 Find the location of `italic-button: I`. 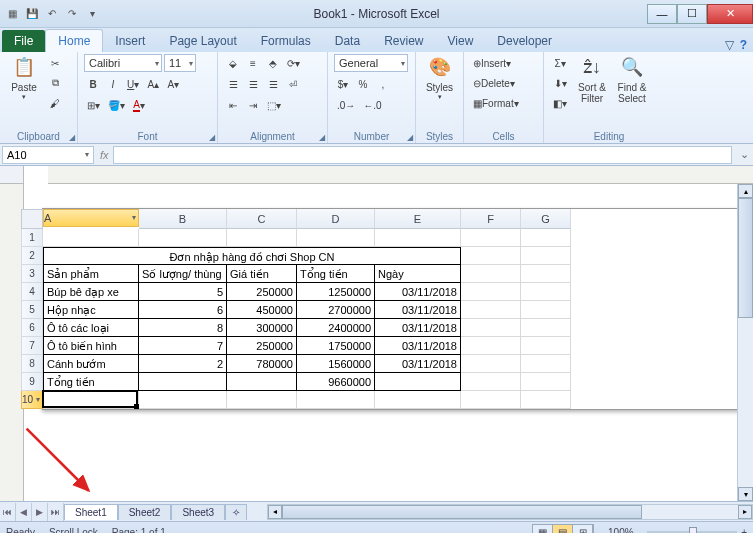

italic-button: I is located at coordinates (113, 84).